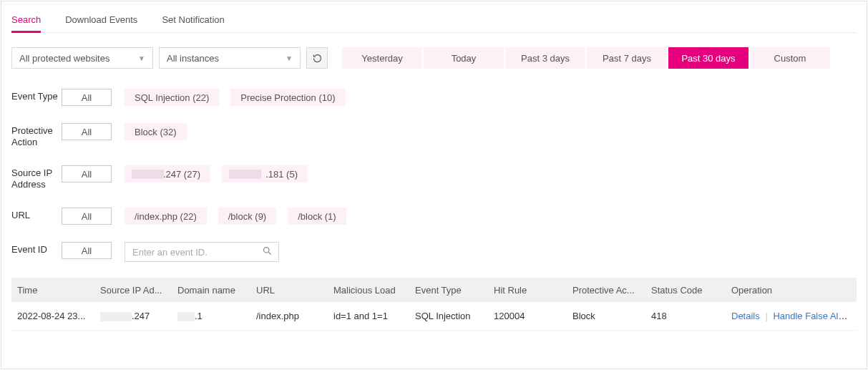 This screenshot has width=868, height=370. I want to click on cell-time: 2022-08-24 23..., so click(53, 316).